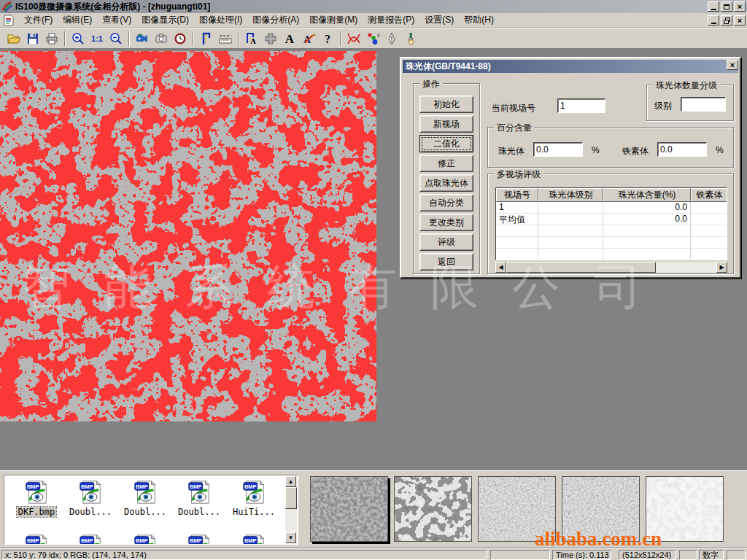 The height and width of the screenshot is (560, 747). Describe the element at coordinates (732, 65) in the screenshot. I see `dialog-close-button: ×` at that location.